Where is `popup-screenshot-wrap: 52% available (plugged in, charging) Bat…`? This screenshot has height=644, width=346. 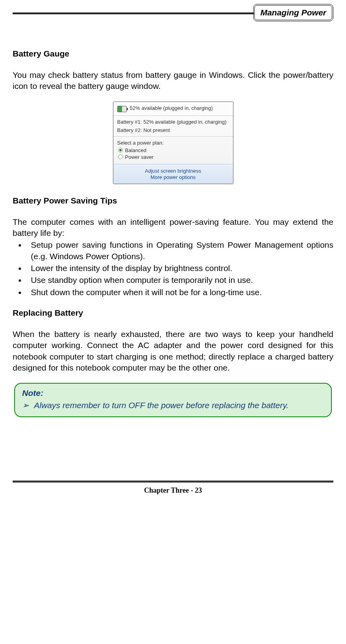
popup-screenshot-wrap: 52% available (plugged in, charging) Bat… is located at coordinates (173, 143).